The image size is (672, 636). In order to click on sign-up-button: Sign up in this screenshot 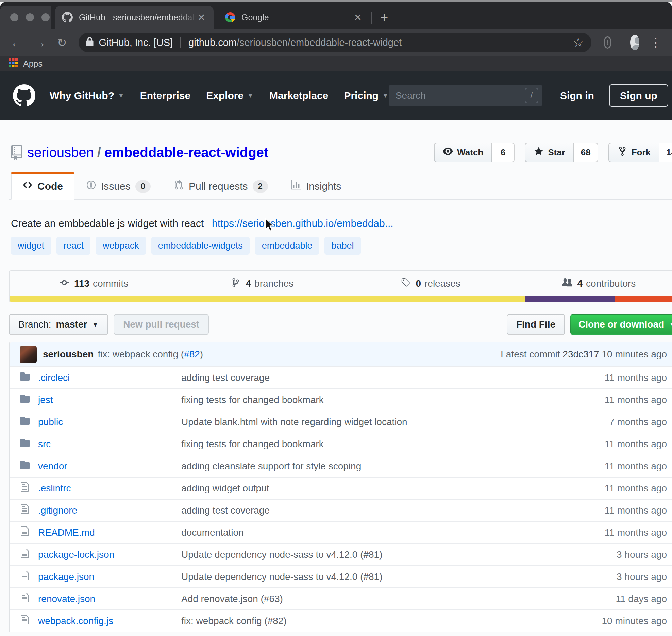, I will do `click(639, 96)`.